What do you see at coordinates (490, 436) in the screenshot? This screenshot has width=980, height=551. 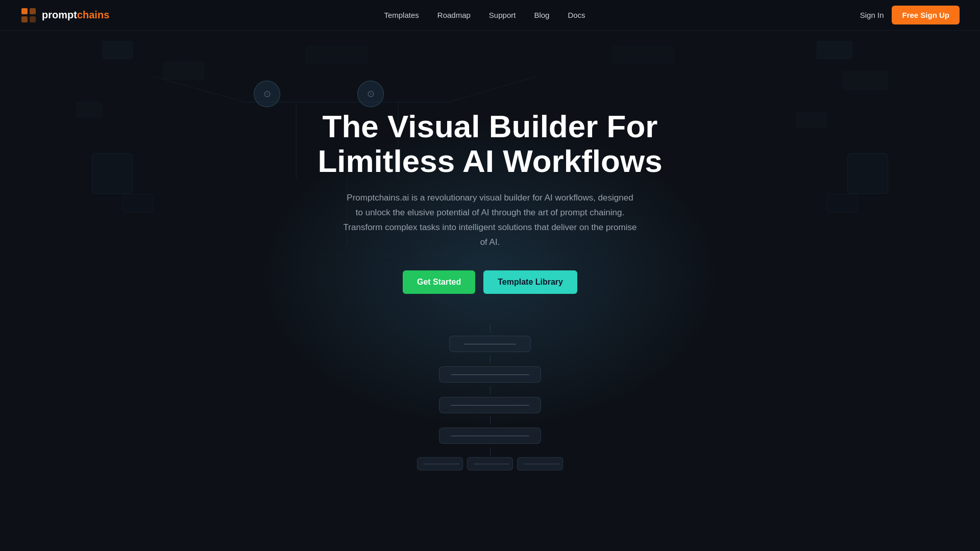 I see `flow-node-4: ──────────────────` at bounding box center [490, 436].